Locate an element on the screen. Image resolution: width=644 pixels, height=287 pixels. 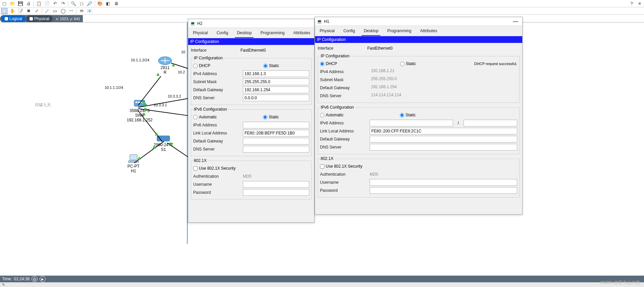
time-label: Time: is located at coordinates (7, 279).